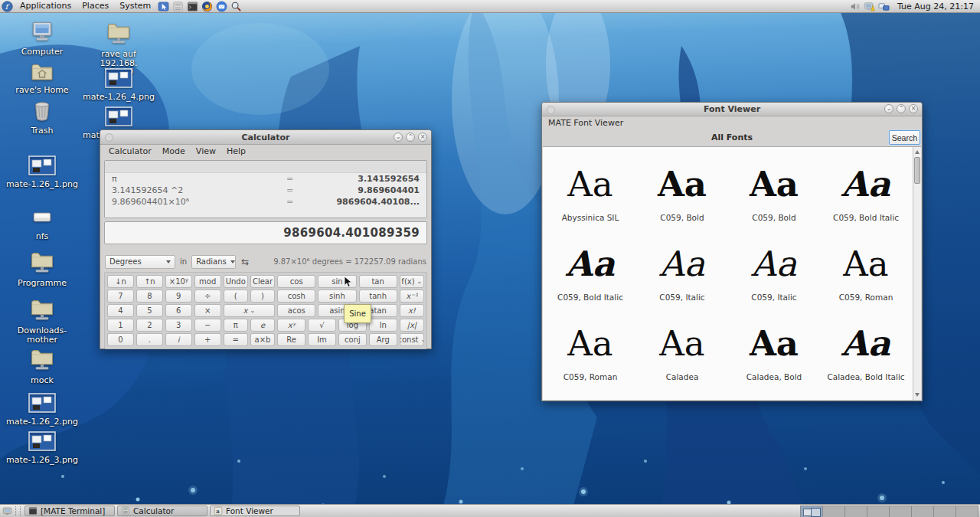  I want to click on calc-key: π, so click(236, 325).